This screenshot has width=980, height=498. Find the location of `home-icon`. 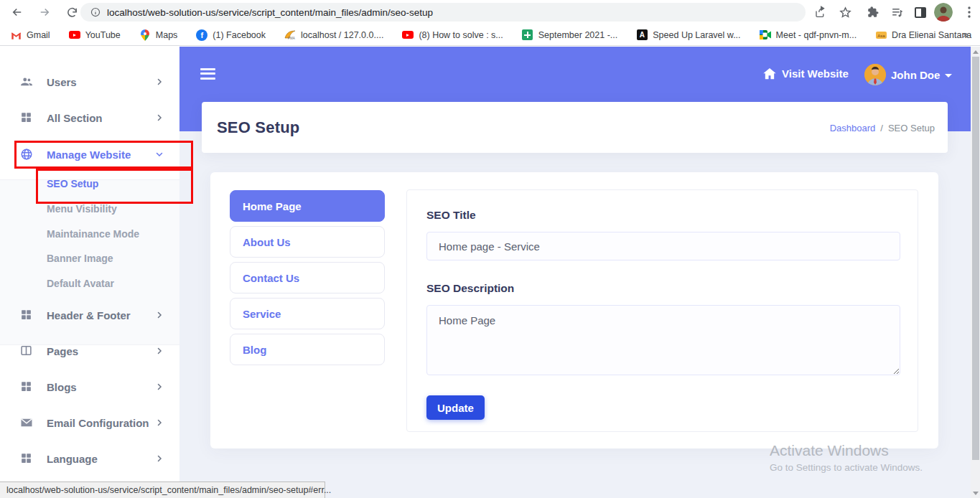

home-icon is located at coordinates (770, 74).